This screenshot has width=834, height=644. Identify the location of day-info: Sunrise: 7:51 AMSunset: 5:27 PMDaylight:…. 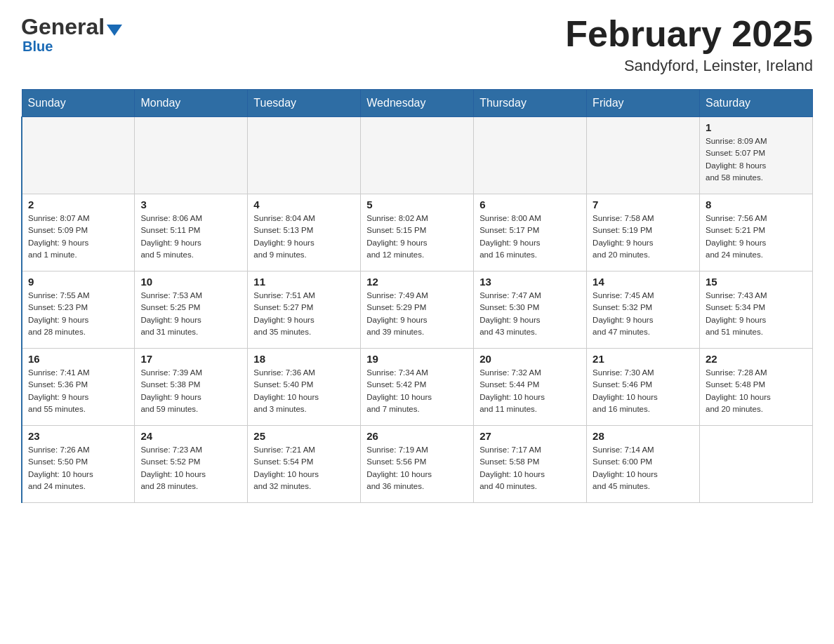
(304, 314).